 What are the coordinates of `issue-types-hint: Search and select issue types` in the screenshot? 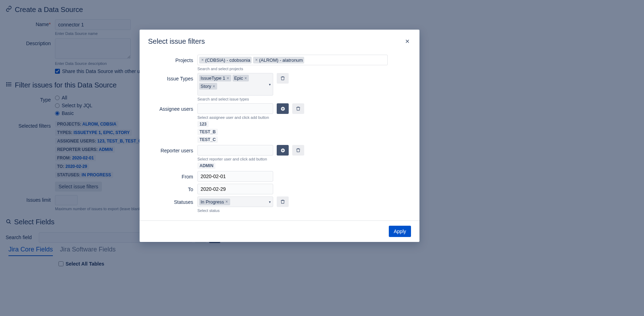 It's located at (304, 99).